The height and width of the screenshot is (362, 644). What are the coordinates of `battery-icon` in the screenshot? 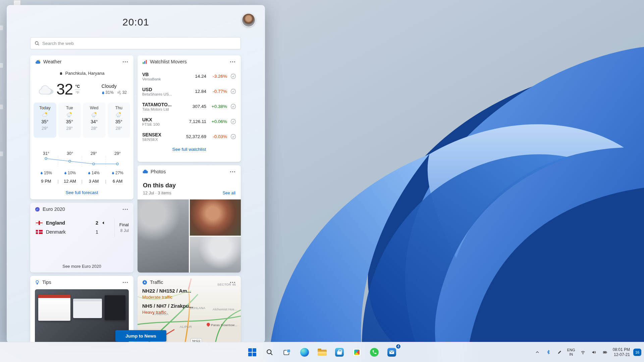 It's located at (605, 352).